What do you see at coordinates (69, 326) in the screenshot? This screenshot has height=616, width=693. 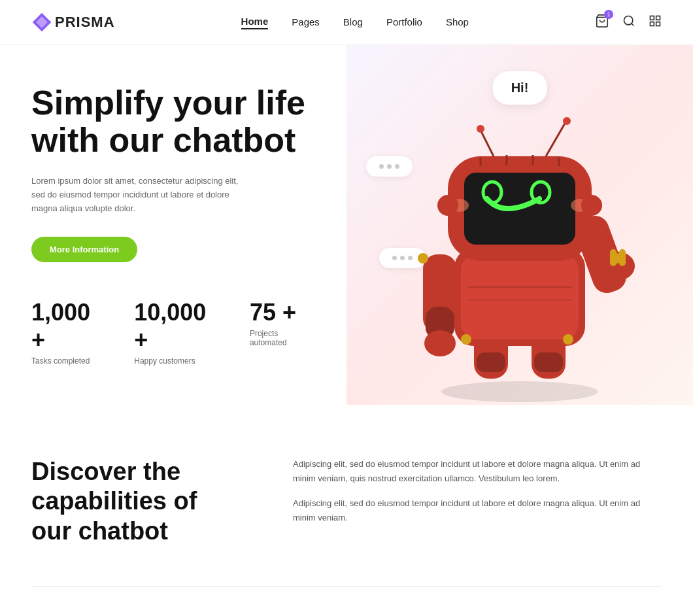 I see `stat-tasks-number: 1,000 +` at bounding box center [69, 326].